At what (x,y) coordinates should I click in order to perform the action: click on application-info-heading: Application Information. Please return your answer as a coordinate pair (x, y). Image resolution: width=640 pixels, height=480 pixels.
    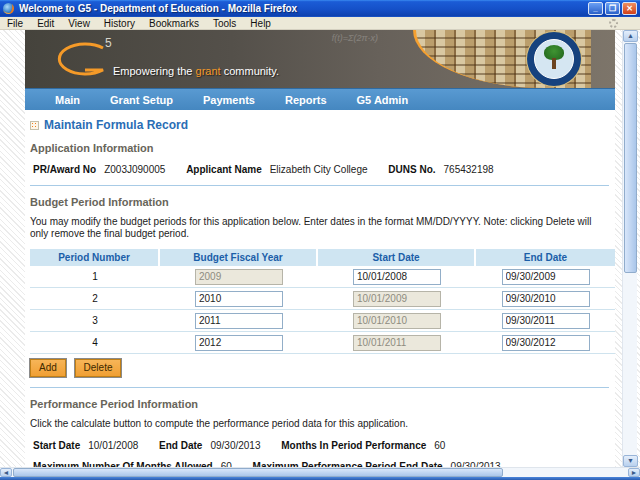
    Looking at the image, I should click on (320, 148).